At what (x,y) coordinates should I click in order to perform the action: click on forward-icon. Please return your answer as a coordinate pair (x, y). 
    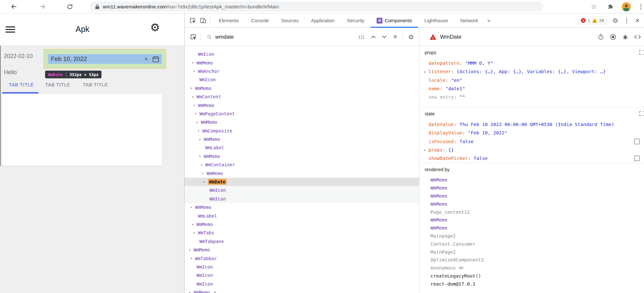
    Looking at the image, I should click on (43, 7).